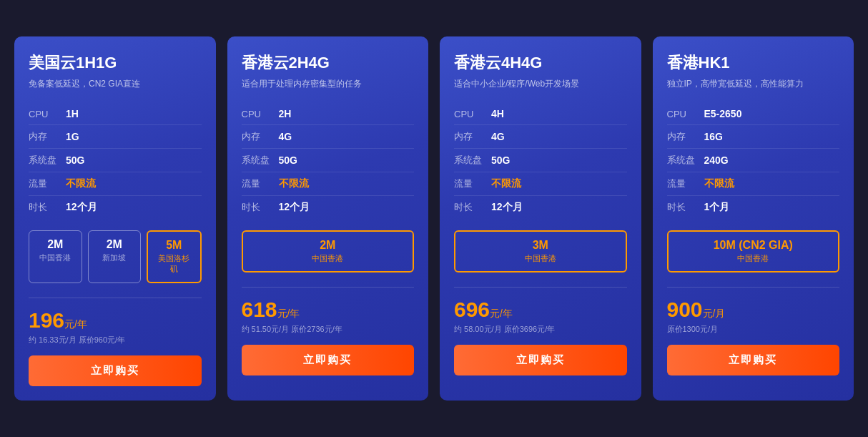 The height and width of the screenshot is (437, 868). I want to click on price-main: 900元/月, so click(754, 310).